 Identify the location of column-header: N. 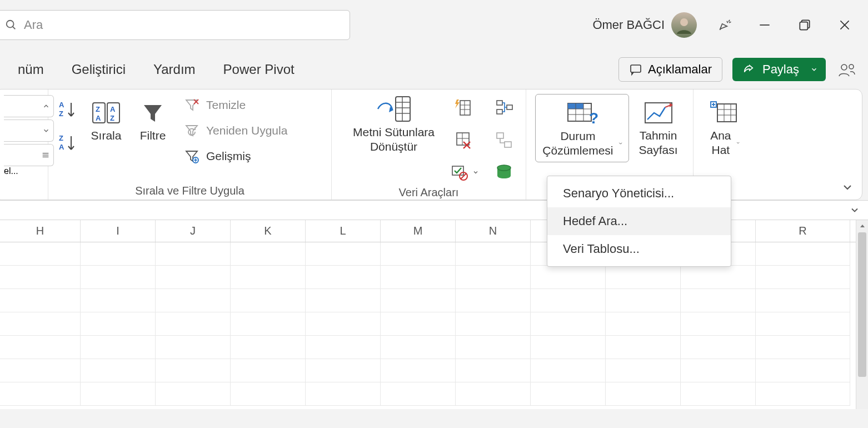
(493, 231).